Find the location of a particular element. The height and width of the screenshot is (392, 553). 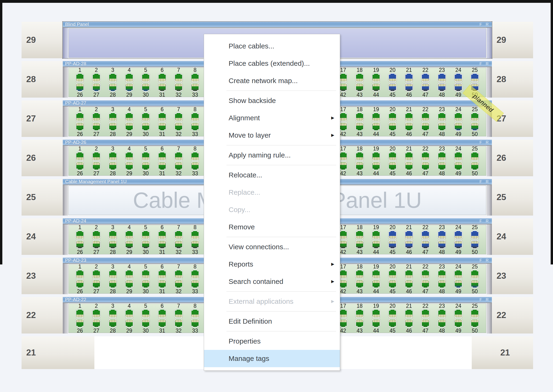

menu-item-apply-naming-rule: Apply naming rule... is located at coordinates (272, 155).